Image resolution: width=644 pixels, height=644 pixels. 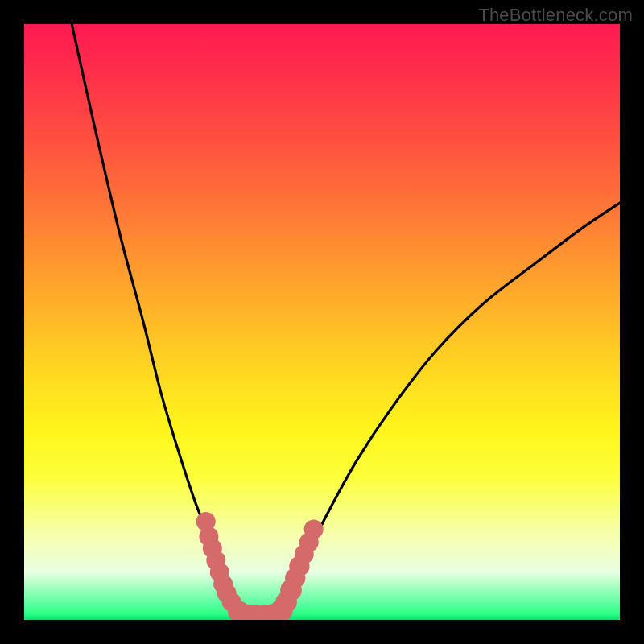 What do you see at coordinates (260, 566) in the screenshot?
I see `valley-markers` at bounding box center [260, 566].